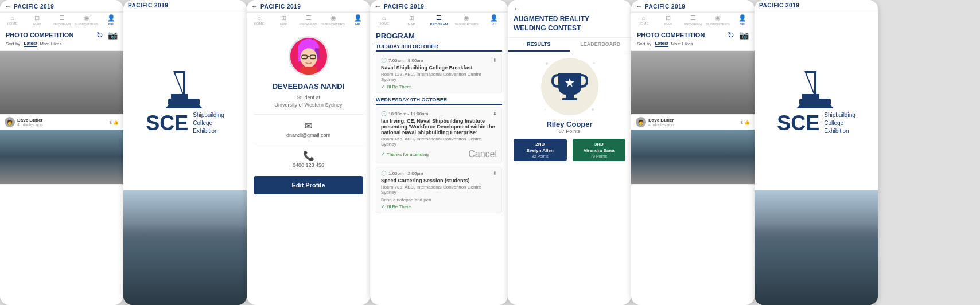 The width and height of the screenshot is (980, 305). Describe the element at coordinates (483, 154) in the screenshot. I see `cancel-button-2: Cancel` at that location.